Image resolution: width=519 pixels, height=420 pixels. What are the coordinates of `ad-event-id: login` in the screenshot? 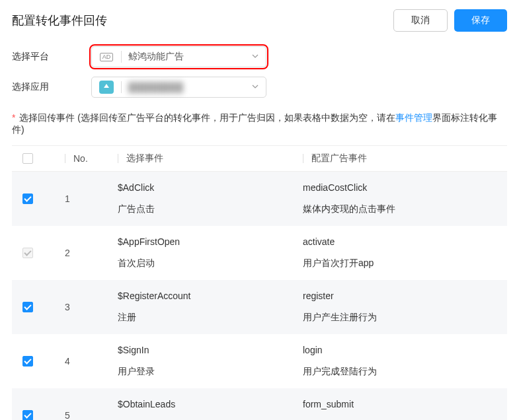 It's located at (405, 350).